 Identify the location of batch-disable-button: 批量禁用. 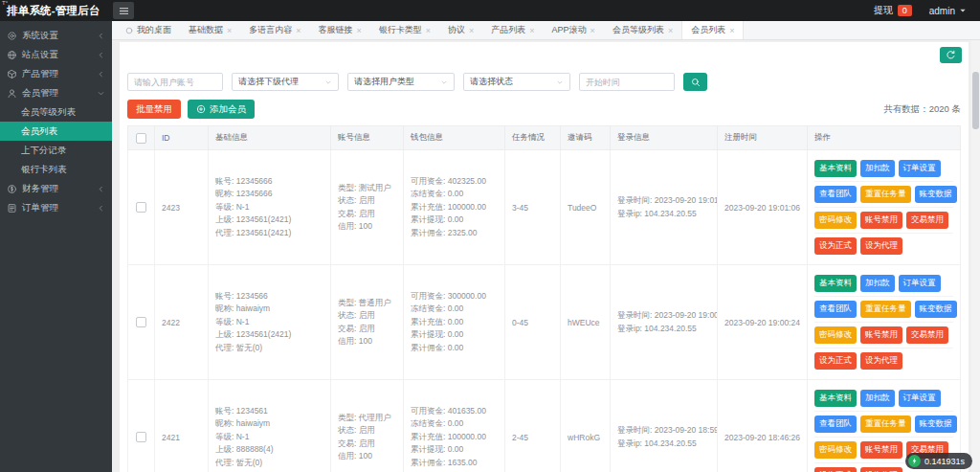
(154, 109).